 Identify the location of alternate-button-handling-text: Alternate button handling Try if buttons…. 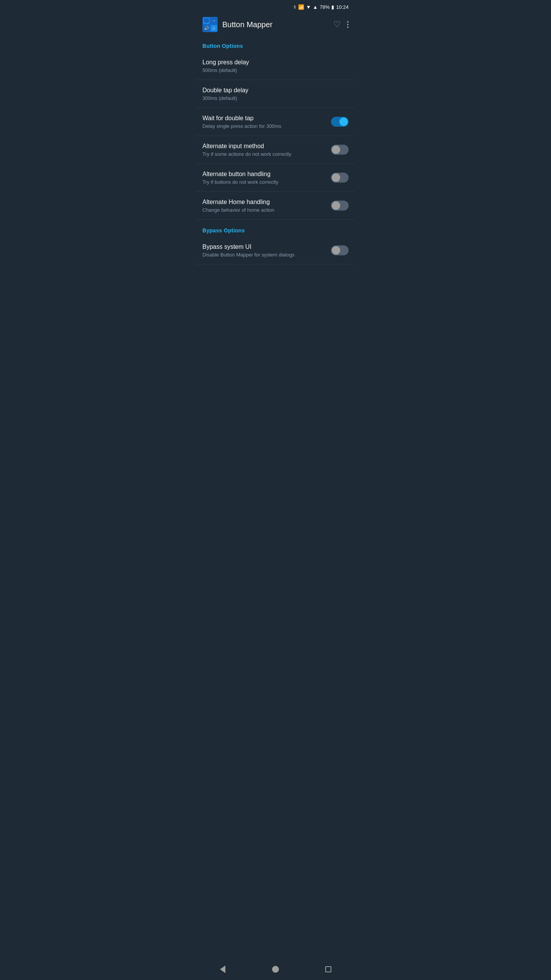
(264, 178).